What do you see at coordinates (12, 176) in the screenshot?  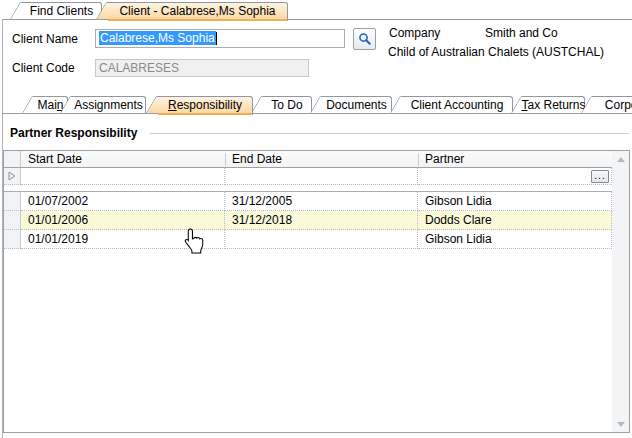 I see `row-pointer-icon` at bounding box center [12, 176].